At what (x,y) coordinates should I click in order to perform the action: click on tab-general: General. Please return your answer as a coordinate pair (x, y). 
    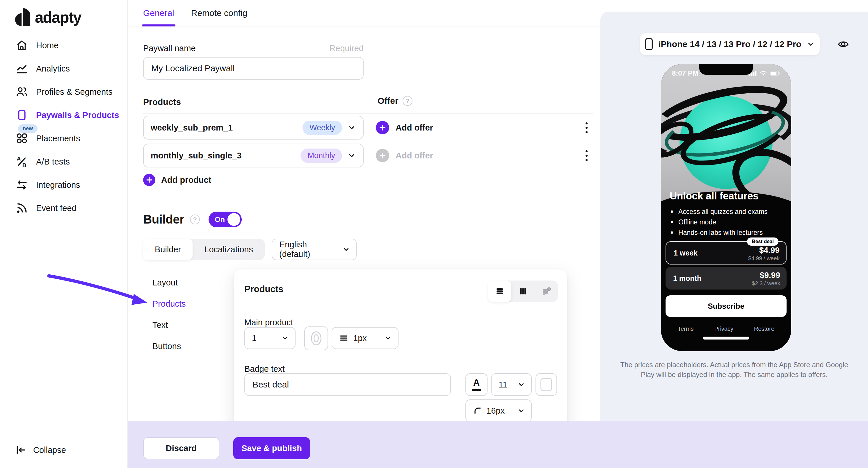
    Looking at the image, I should click on (159, 13).